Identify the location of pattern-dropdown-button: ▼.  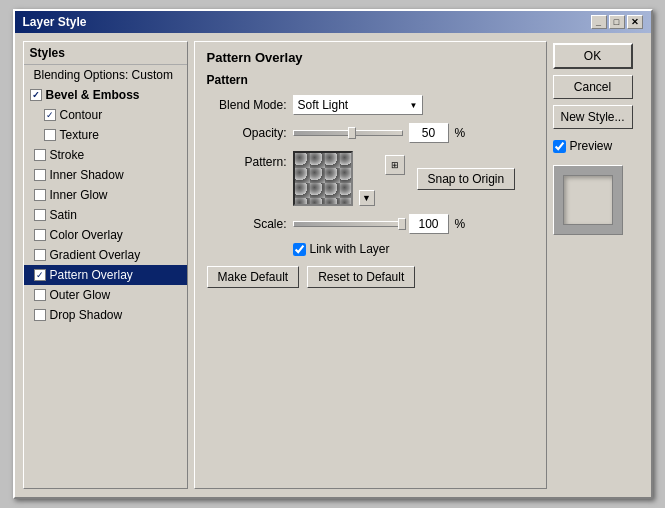
(367, 198).